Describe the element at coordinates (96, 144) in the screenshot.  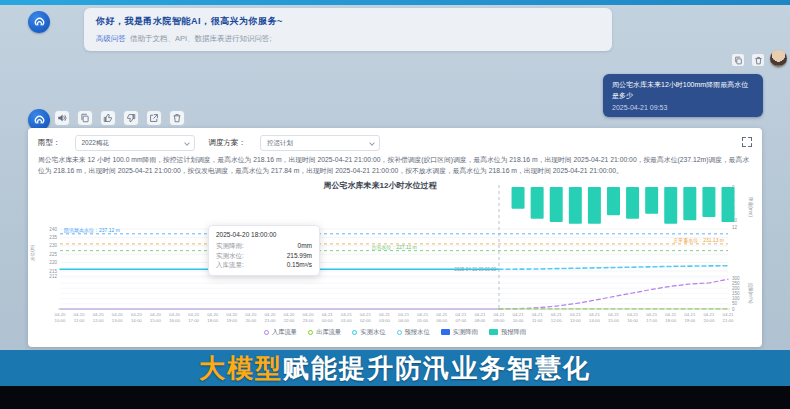
I see `rain-type-value: 2022梅花` at that location.